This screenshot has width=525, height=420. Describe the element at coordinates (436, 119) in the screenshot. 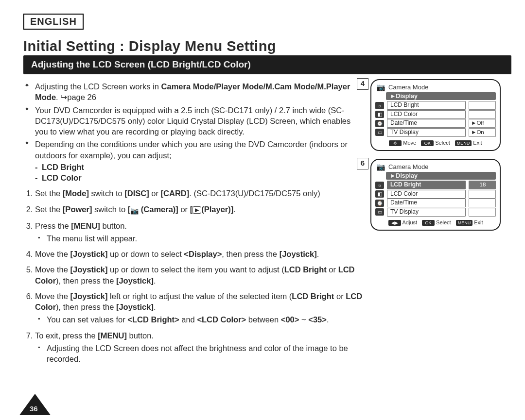

I see `lcd-menu-list: ☼LCD Bright ◧LCD Color ⌚Date/Time►Off ▭T…` at that location.